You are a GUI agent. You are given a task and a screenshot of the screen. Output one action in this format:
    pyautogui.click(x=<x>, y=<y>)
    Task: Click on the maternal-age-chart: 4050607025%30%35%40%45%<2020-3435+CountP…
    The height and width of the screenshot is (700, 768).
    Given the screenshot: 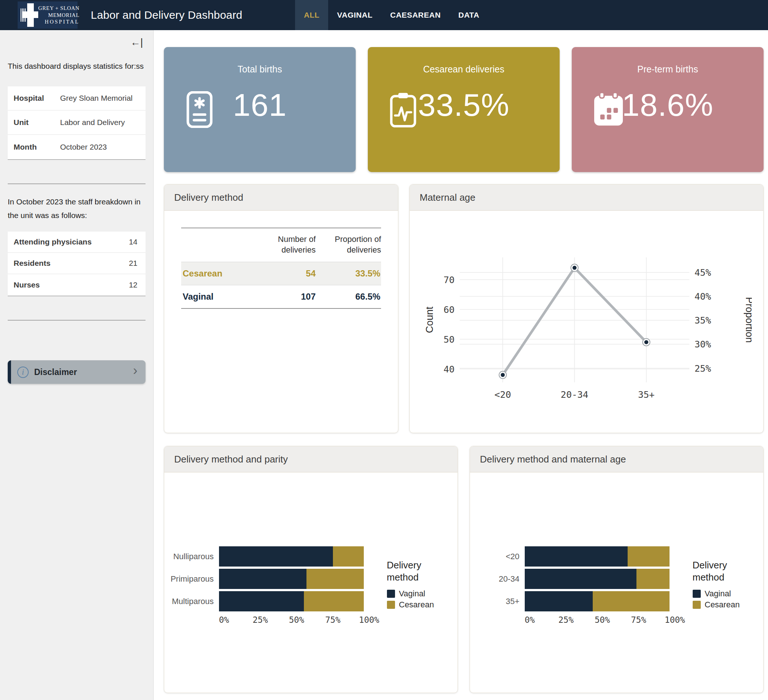 What is the action you would take?
    pyautogui.click(x=587, y=322)
    